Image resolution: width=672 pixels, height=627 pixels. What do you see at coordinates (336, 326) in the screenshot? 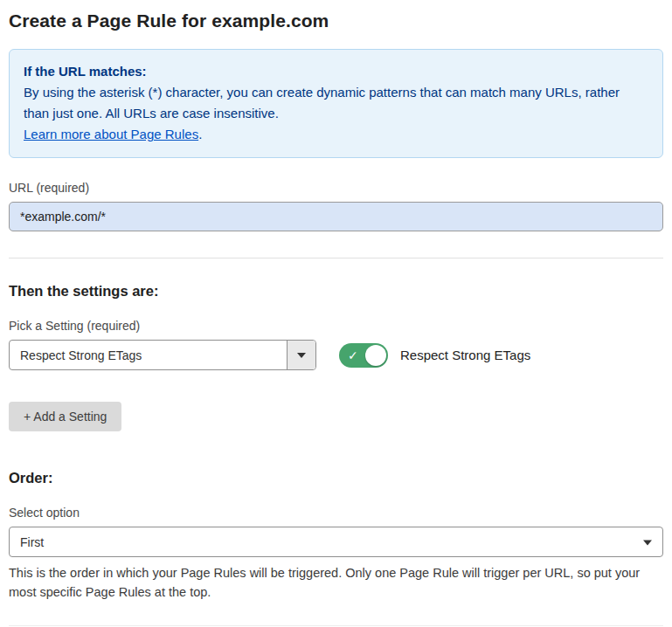
I see `pick-setting-label: Pick a Setting (required)` at bounding box center [336, 326].